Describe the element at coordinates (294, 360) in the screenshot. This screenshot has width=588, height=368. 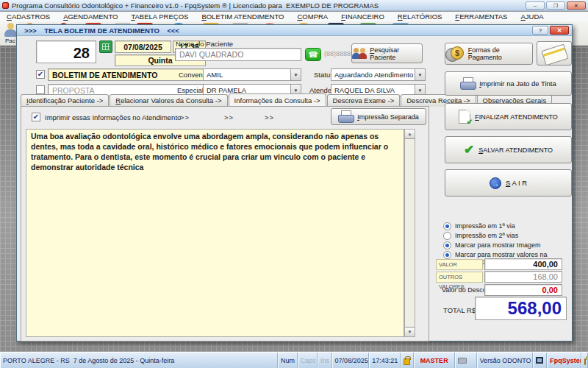
I see `status-bar: PORTO ALEGRE - RS 7 de Agosto de 2025 - …` at that location.